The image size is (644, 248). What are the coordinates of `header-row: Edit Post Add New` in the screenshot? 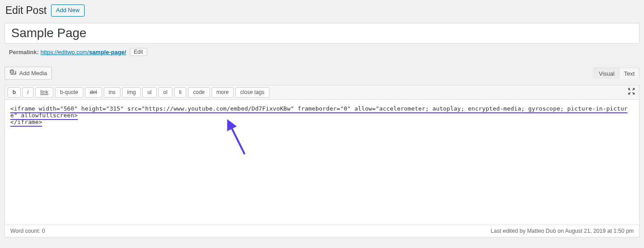 It's located at (322, 11).